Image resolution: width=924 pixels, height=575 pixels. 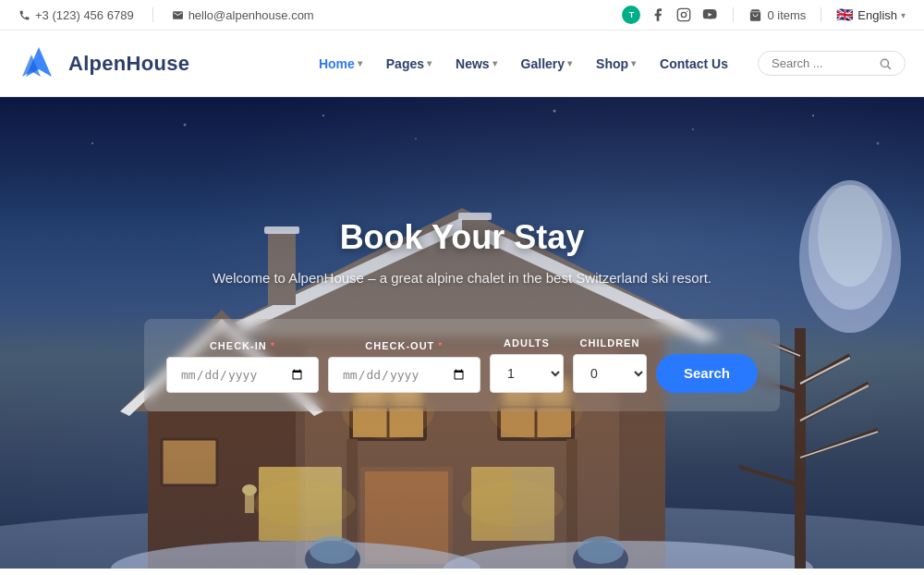 I want to click on adults-label: ADULTS, so click(x=527, y=343).